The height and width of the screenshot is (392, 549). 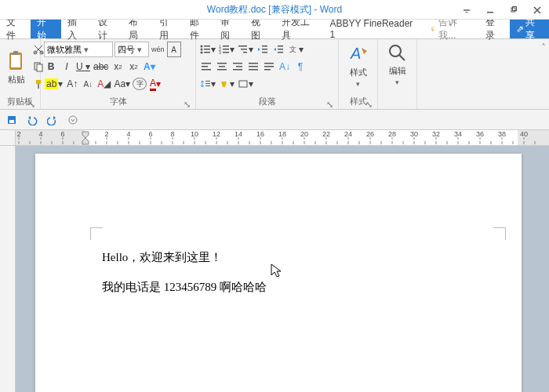 What do you see at coordinates (490, 9) in the screenshot?
I see `minimize-icon` at bounding box center [490, 9].